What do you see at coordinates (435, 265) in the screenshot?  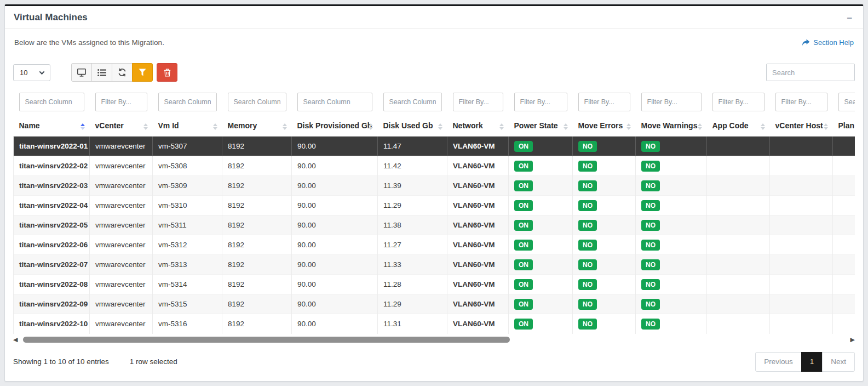 I see `table-row: titan-winsrv2022-07vmwarevcentervm-53138…` at bounding box center [435, 265].